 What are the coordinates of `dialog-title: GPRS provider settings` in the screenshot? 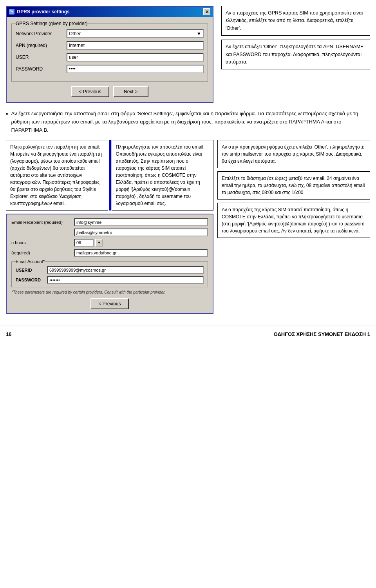 It's located at (43, 12).